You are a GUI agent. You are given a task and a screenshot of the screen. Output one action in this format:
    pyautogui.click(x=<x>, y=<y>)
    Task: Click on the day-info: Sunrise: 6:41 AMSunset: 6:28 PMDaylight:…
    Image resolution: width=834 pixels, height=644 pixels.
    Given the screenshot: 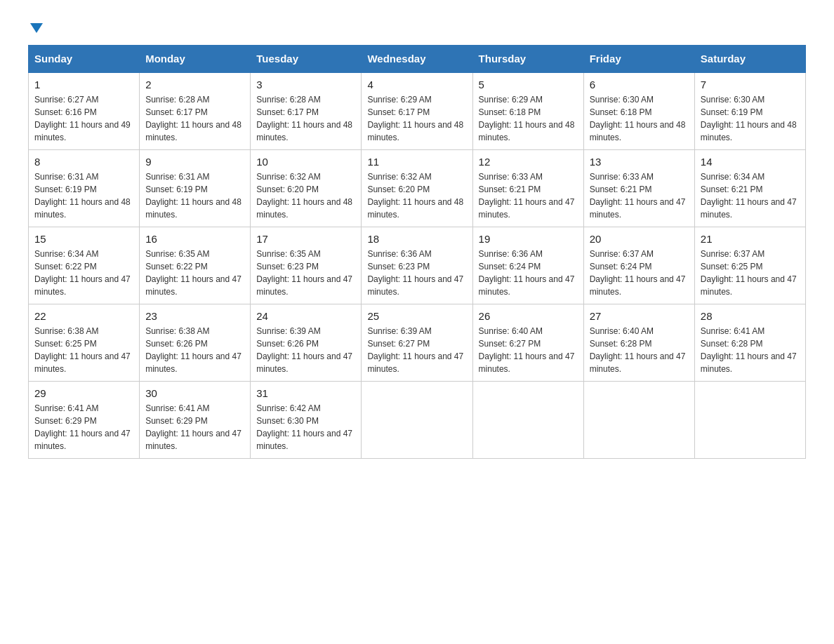 What is the action you would take?
    pyautogui.click(x=748, y=350)
    